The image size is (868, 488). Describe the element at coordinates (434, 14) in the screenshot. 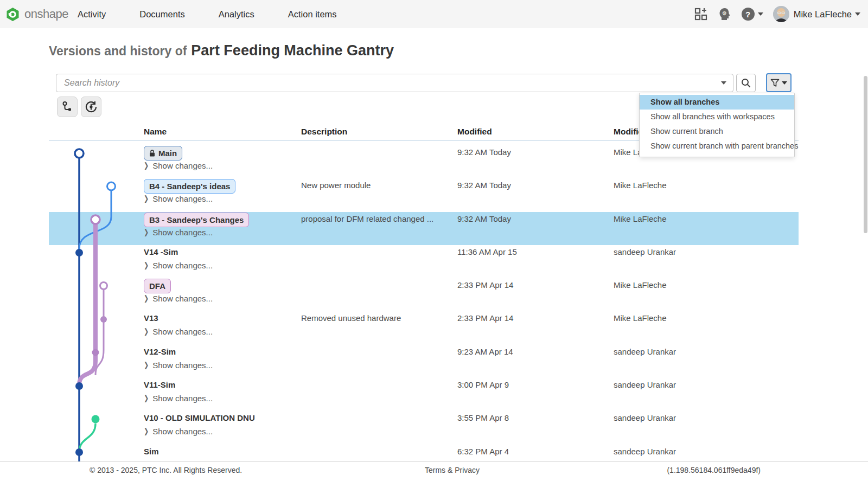

I see `top-nav-bar: onshape Activity Documents Analytics Act…` at that location.